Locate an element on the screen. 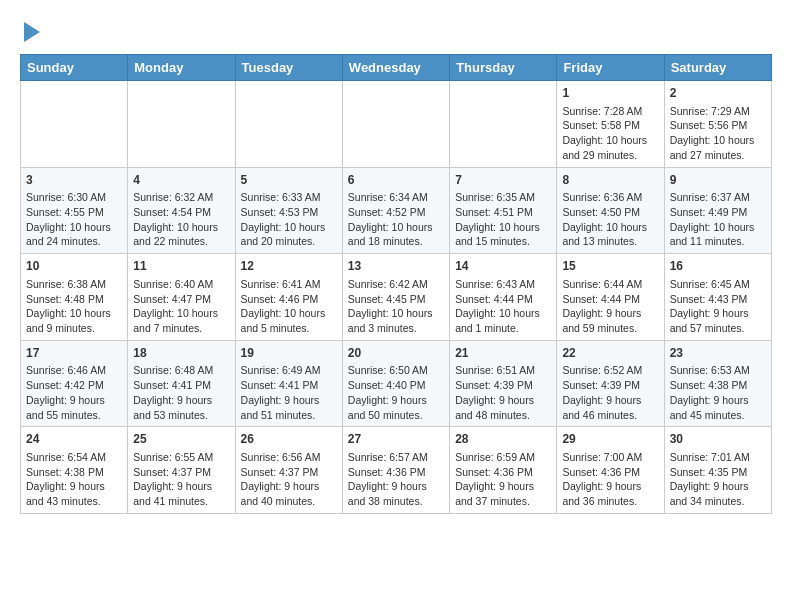 This screenshot has width=792, height=612. daylight-text: Daylight: 9 hours and 38 minutes. is located at coordinates (388, 494).